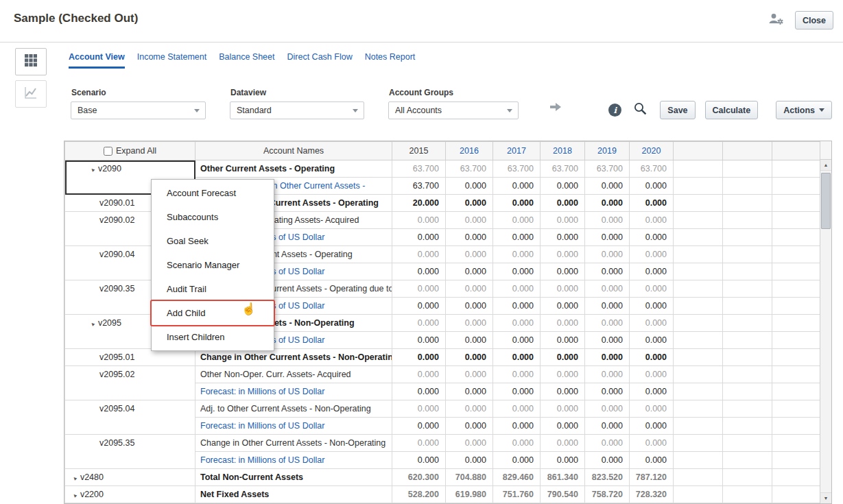  Describe the element at coordinates (608, 151) in the screenshot. I see `year-column-header: 2019` at that location.